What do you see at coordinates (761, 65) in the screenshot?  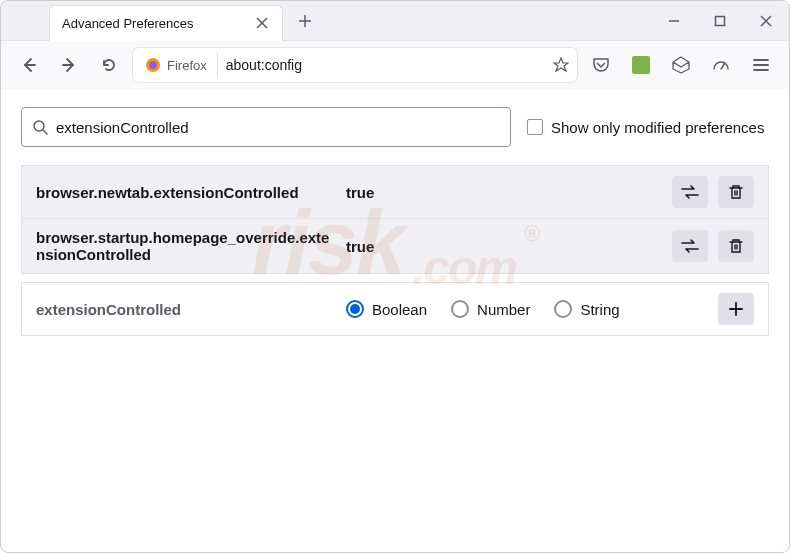 I see `hamburger-icon` at bounding box center [761, 65].